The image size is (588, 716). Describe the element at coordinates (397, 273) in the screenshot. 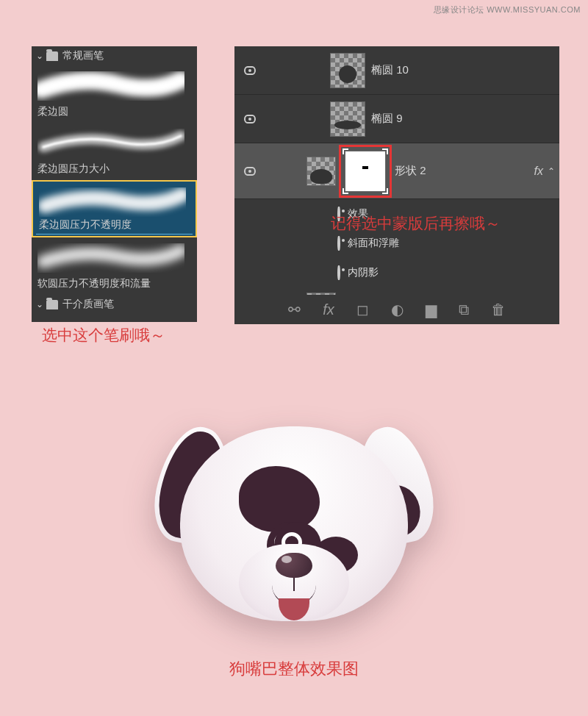

I see `effect-row-item: 内阴影` at that location.